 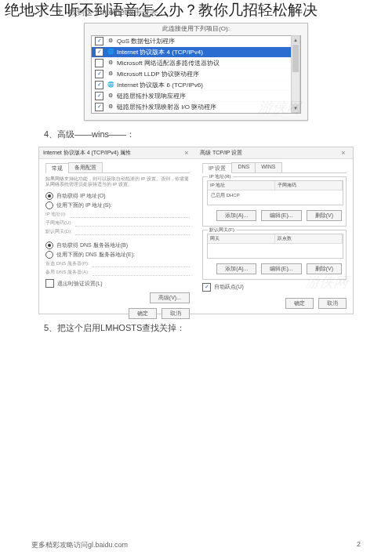 I want to click on item-label: Microsoft LLDP 协议驱动程序, so click(x=158, y=74).